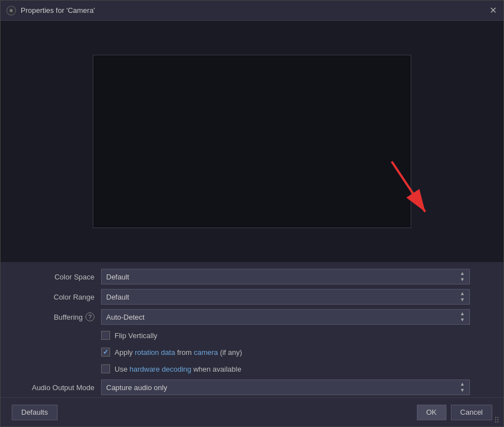 This screenshot has height=427, width=504. What do you see at coordinates (472, 412) in the screenshot?
I see `cancel-button: Cancel` at bounding box center [472, 412].